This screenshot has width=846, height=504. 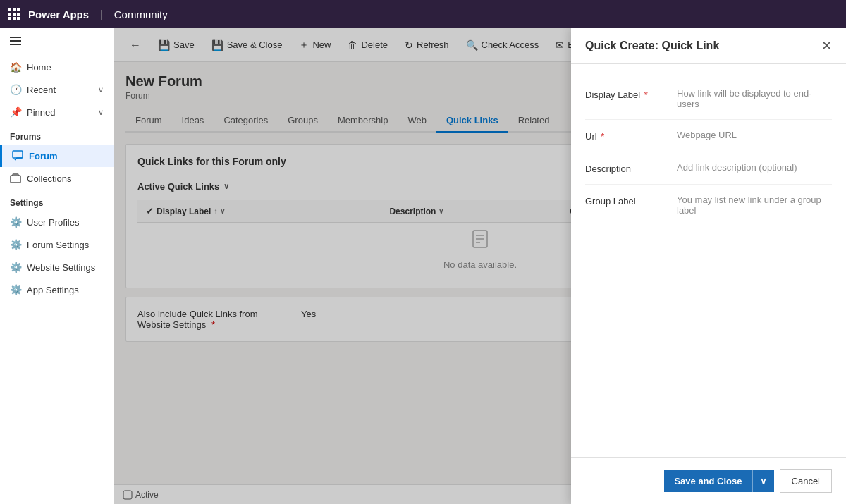 I want to click on recent-icon: 🕐, so click(x=16, y=90).